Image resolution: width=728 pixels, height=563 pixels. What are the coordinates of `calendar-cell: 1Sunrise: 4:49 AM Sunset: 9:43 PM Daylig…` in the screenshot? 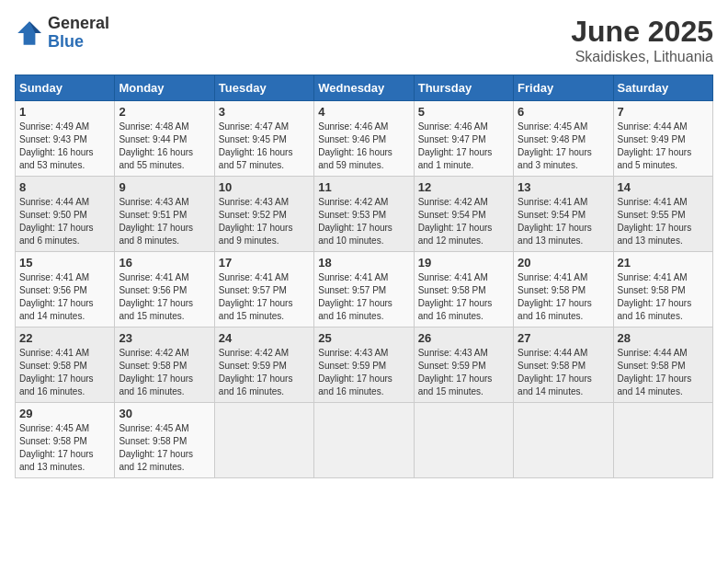 It's located at (65, 139).